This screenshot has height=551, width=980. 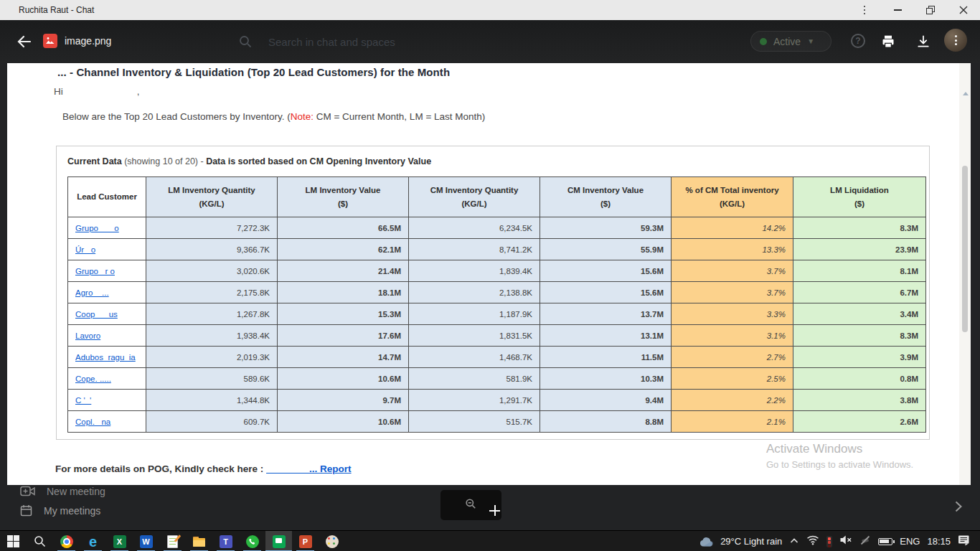 I want to click on table-row: Coop us 1,267.8K 15.3M 1,187.9K 13.7M 3.…, so click(x=497, y=314).